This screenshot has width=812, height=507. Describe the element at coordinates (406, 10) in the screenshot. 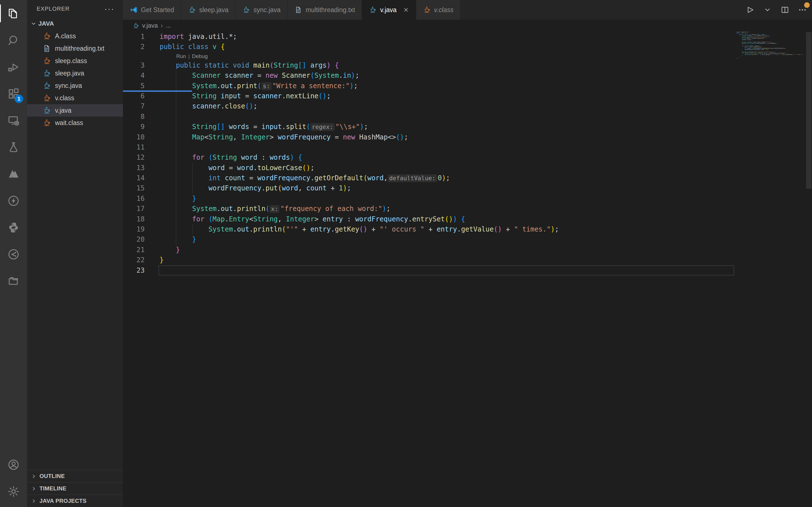

I see `close-icon` at that location.